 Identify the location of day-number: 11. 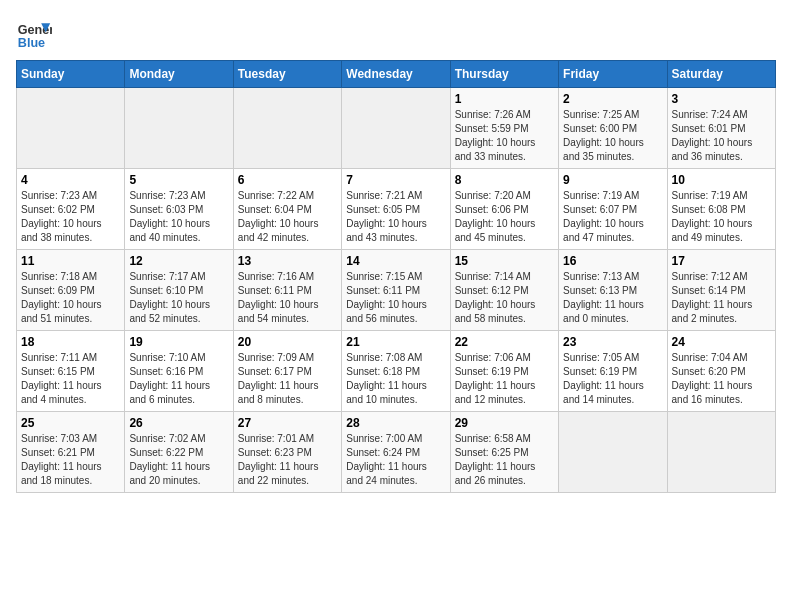
(70, 261).